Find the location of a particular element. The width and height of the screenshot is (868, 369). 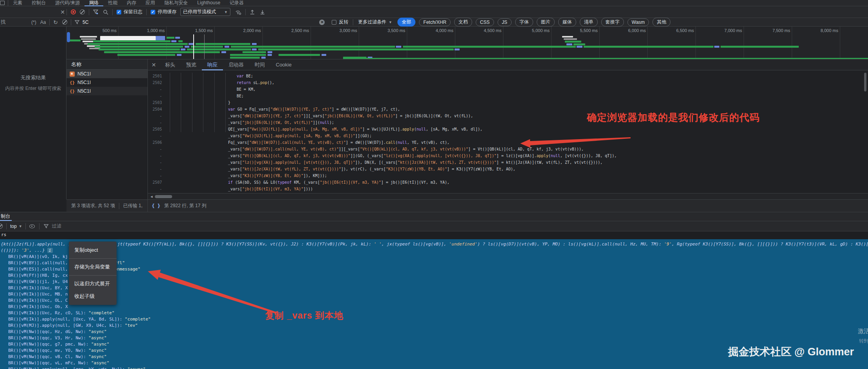

tab-console: 制台 is located at coordinates (6, 217).